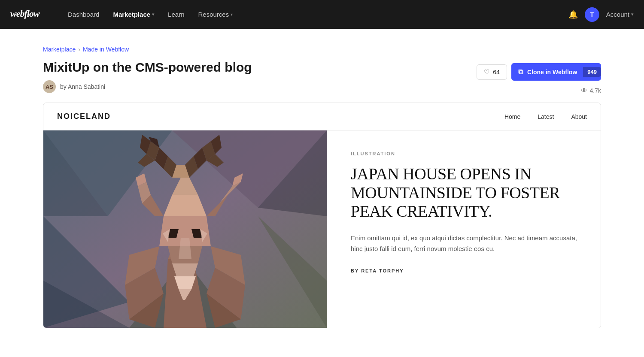  Describe the element at coordinates (322, 77) in the screenshot. I see `page-header: MixitUp on the CMS-powered blog AS by An…` at that location.